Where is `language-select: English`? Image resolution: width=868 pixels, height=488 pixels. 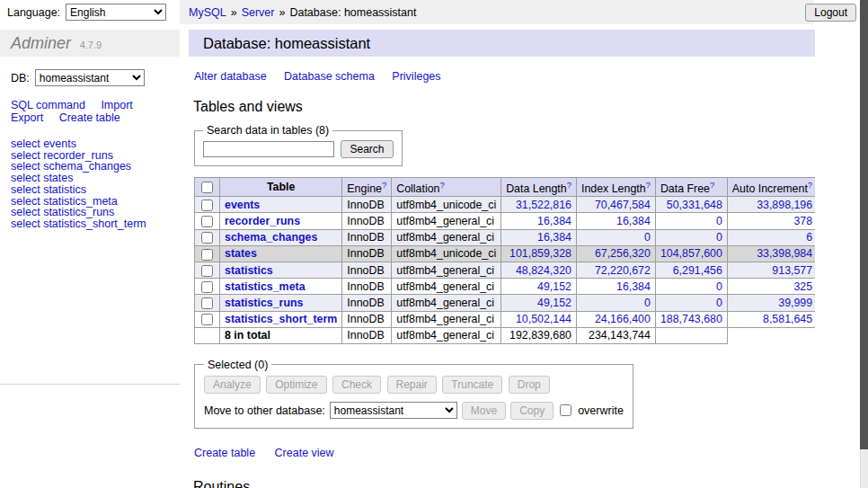 language-select: English is located at coordinates (116, 13).